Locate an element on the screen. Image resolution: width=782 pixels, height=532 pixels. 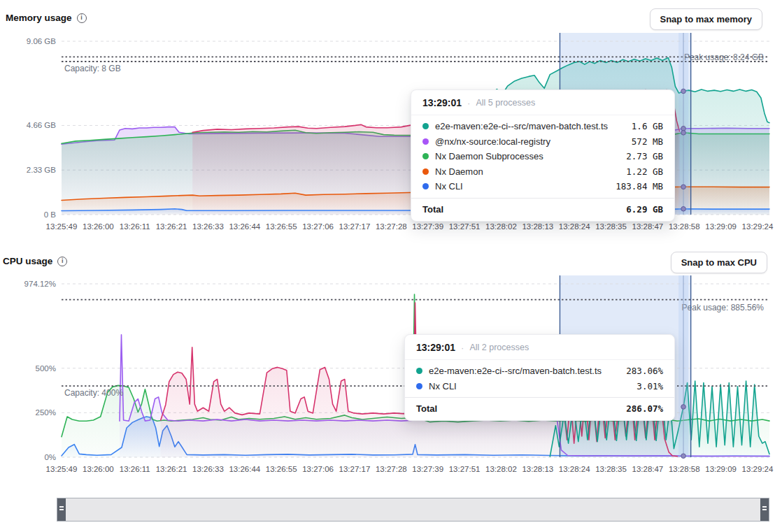
tooltip-header: 13:29:01 · All 2 processes is located at coordinates (540, 347).